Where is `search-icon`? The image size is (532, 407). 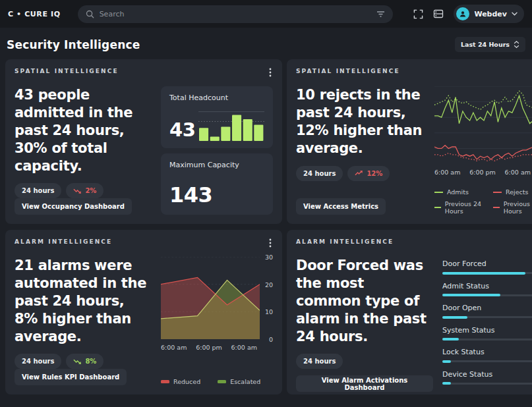 search-icon is located at coordinates (90, 14).